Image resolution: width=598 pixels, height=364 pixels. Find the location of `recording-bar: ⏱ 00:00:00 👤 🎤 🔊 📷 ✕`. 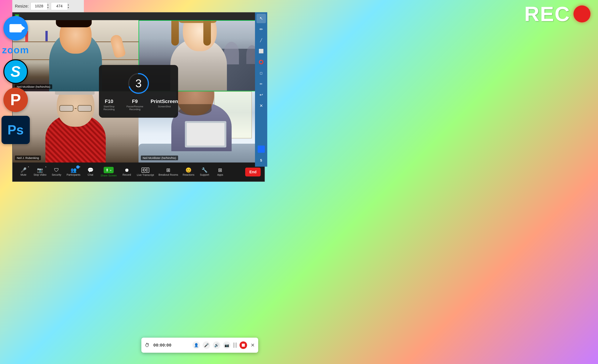

recording-bar: ⏱ 00:00:00 👤 🎤 🔊 📷 ✕ is located at coordinates (200, 345).